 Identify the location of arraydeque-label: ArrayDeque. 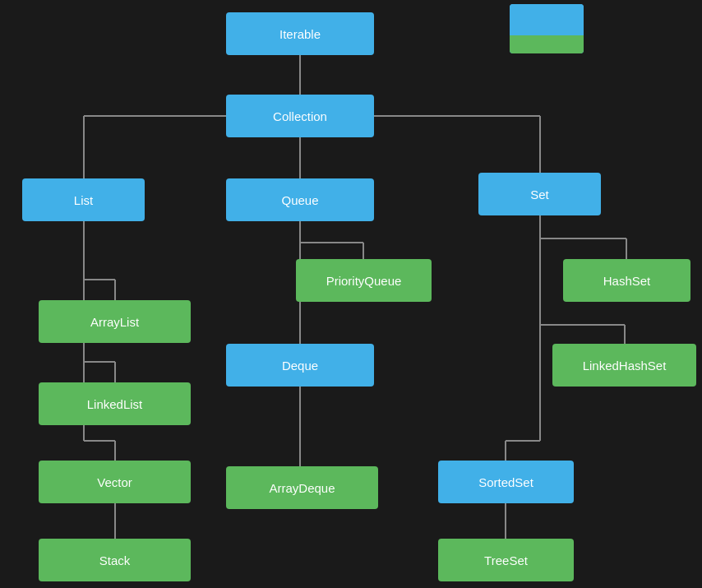
(302, 488).